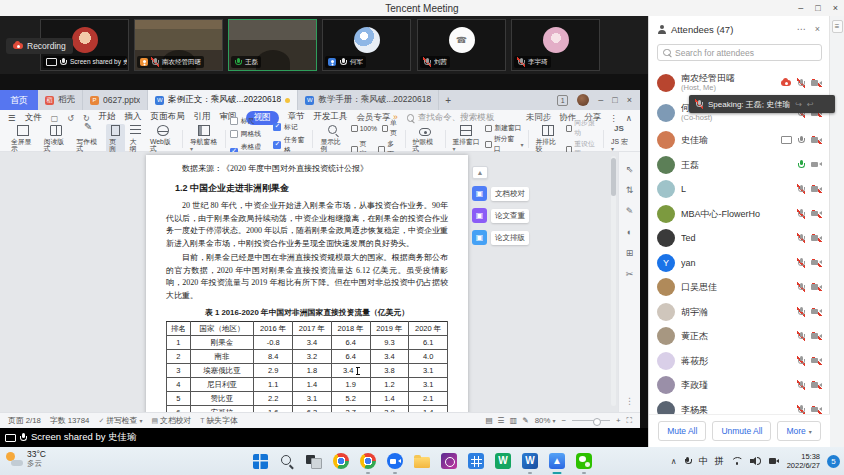 This screenshot has width=844, height=475. Describe the element at coordinates (171, 420) in the screenshot. I see `doc-proof-button: ▤文档校对` at that location.